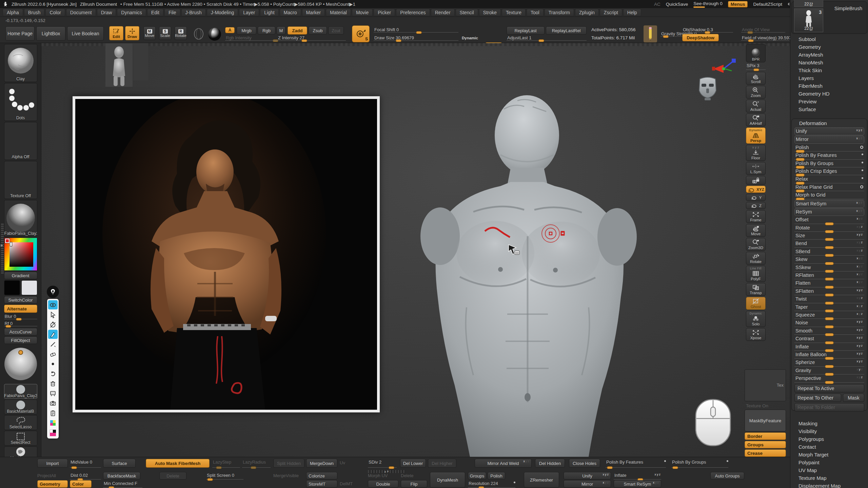 This screenshot has height=488, width=868. I want to click on mrgb-button: Mrgb, so click(246, 30).